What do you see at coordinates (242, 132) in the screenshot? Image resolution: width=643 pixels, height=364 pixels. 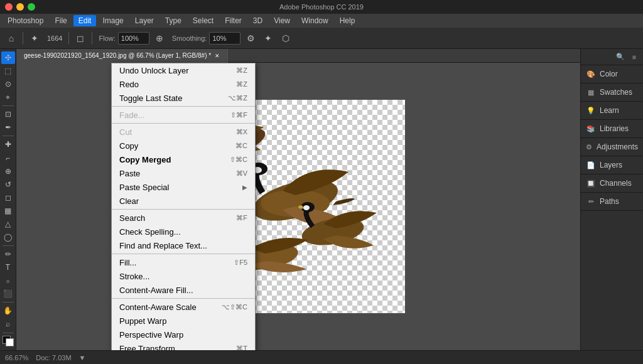 I see `menu-shortcut-cut: ⌘X` at bounding box center [242, 132].